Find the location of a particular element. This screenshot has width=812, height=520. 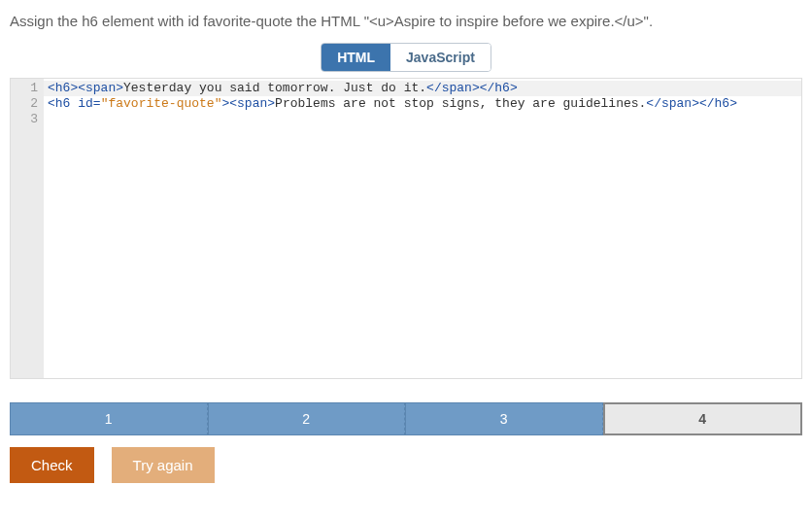

line-gutter: 123 is located at coordinates (27, 228).